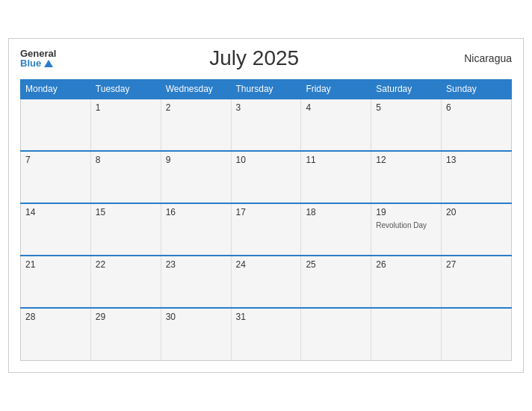  I want to click on calendar-day-cell: 7, so click(56, 177).